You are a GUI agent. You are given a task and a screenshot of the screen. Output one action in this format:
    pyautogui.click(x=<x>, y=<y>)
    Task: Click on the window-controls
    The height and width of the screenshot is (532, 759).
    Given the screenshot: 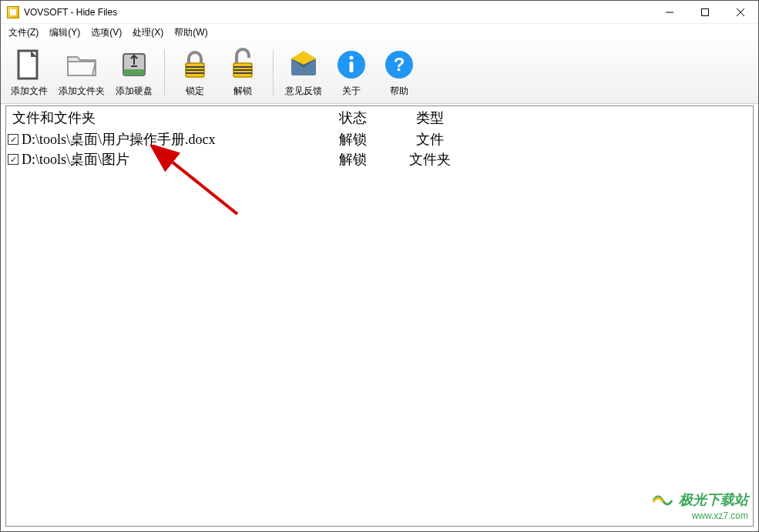 What is the action you would take?
    pyautogui.click(x=705, y=12)
    